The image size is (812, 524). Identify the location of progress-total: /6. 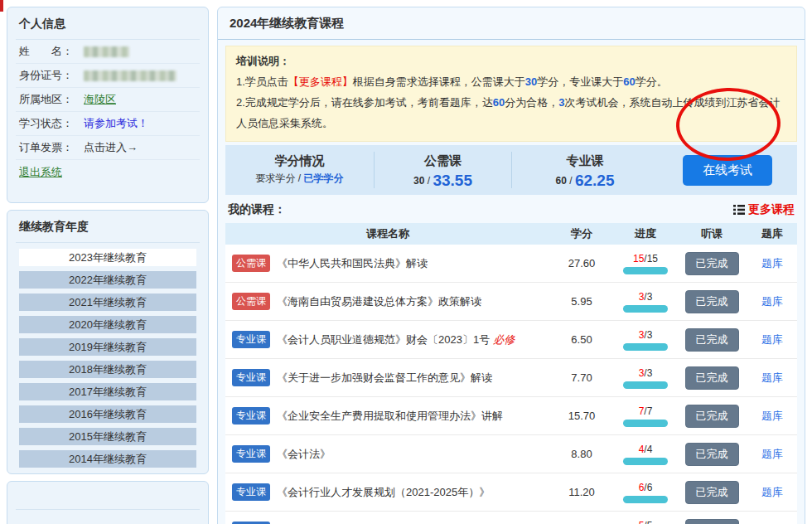
(648, 488).